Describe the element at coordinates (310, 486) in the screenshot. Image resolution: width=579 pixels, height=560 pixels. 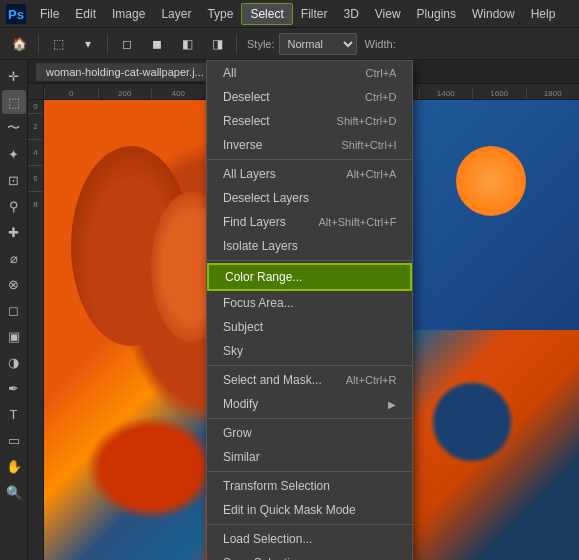
I see `menu-item-transform-selection: Transform Selection` at that location.